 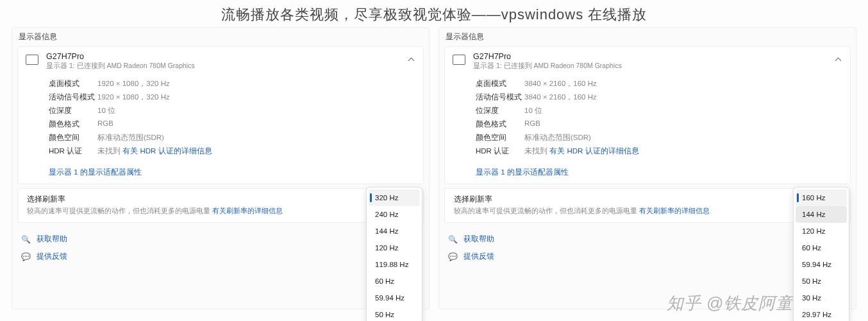 What do you see at coordinates (133, 83) in the screenshot?
I see `desktop-mode-value: 1920 × 1080，320 Hz` at bounding box center [133, 83].